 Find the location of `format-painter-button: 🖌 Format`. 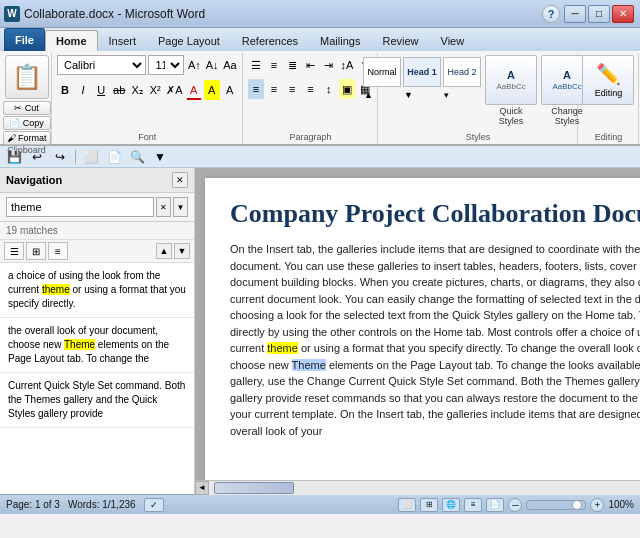

format-painter-button: 🖌 Format is located at coordinates (27, 138).